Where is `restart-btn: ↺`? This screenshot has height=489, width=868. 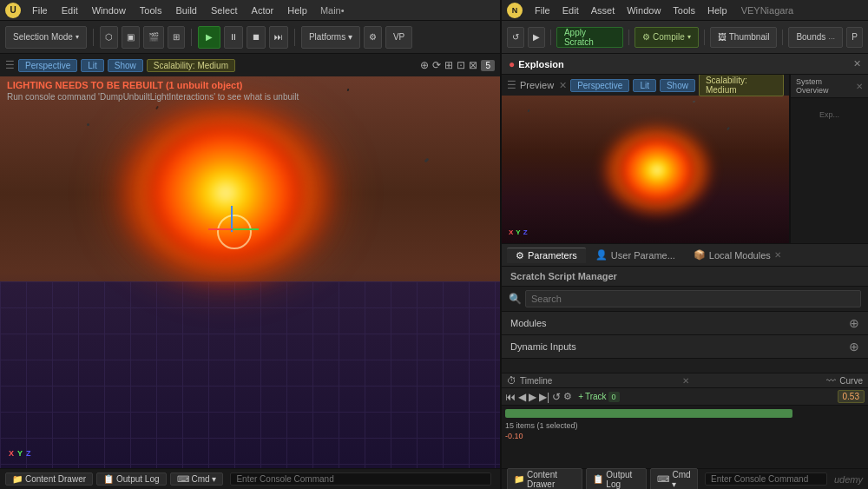 restart-btn: ↺ is located at coordinates (516, 37).